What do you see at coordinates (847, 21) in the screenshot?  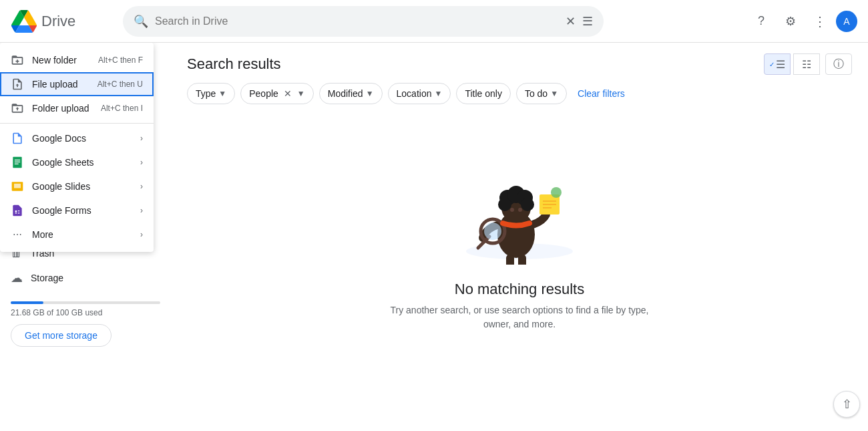 I see `avatar: A` at bounding box center [847, 21].